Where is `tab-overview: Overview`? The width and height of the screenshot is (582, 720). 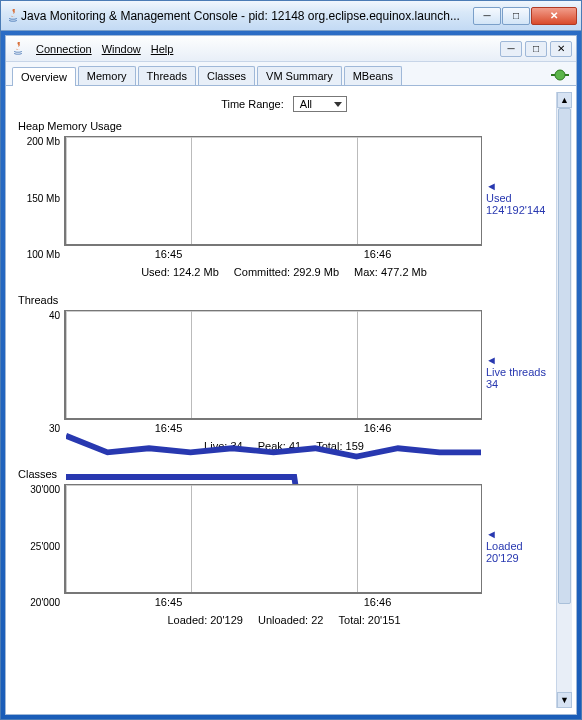
tab-overview: Overview is located at coordinates (44, 76).